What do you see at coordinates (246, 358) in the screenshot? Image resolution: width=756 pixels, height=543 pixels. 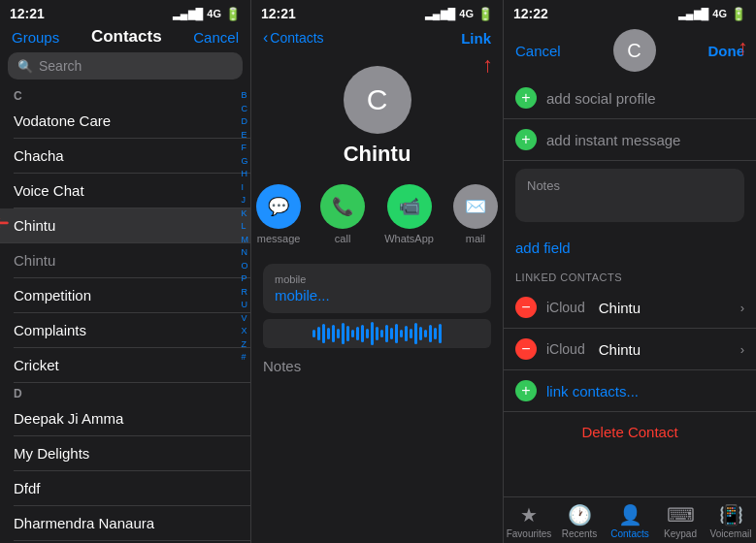 I see `alpha-hash: #` at bounding box center [246, 358].